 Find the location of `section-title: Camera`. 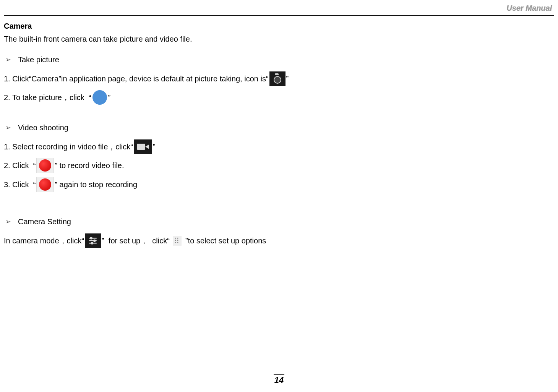

section-title: Camera is located at coordinates (279, 26).